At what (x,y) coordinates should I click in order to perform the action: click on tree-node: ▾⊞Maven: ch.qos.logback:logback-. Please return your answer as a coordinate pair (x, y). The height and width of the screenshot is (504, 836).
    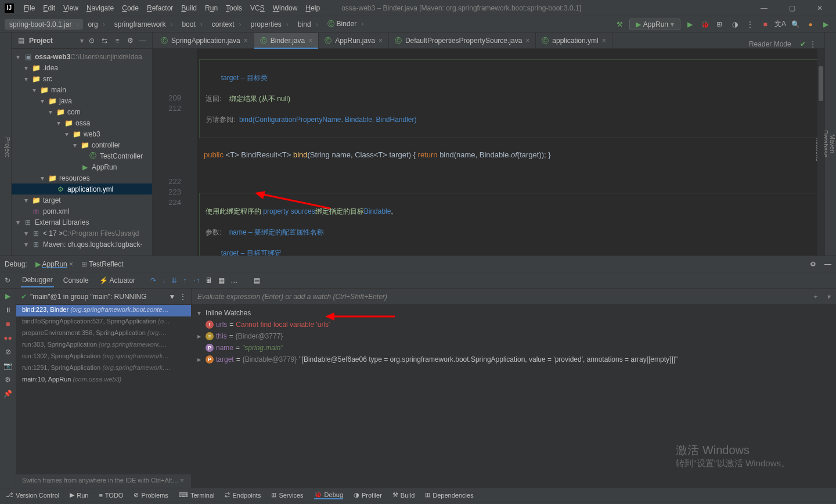
    Looking at the image, I should click on (82, 244).